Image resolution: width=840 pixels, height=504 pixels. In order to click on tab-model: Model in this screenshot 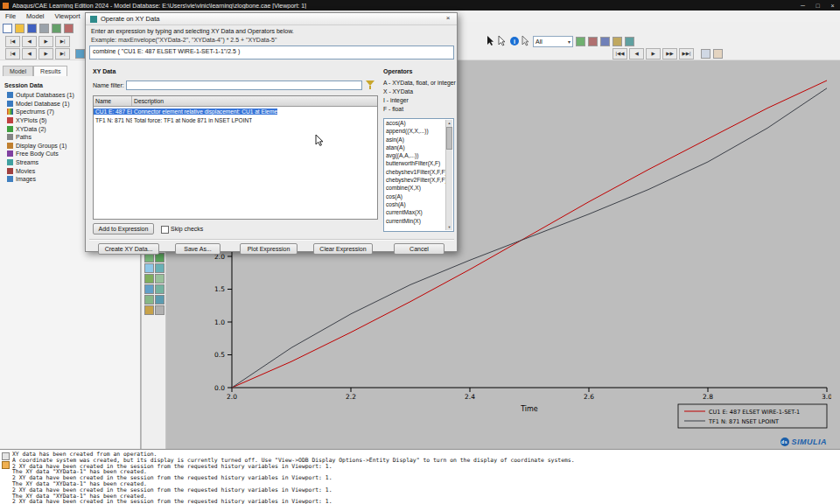, I will do `click(18, 71)`.